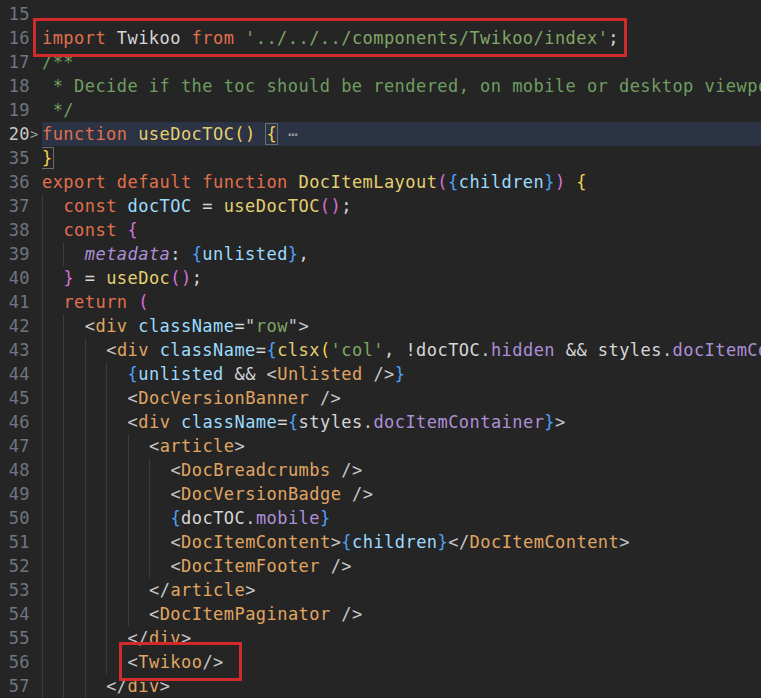 The height and width of the screenshot is (698, 761). What do you see at coordinates (180, 278) in the screenshot?
I see `code-token: ()` at bounding box center [180, 278].